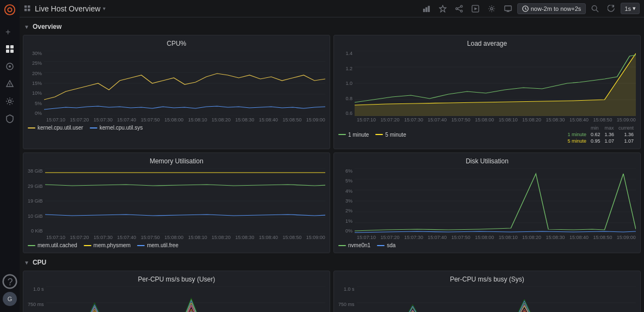 Image resolution: width=644 pixels, height=312 pixels. What do you see at coordinates (626, 141) in the screenshot?
I see `stat-5min-current: 1.07` at bounding box center [626, 141].